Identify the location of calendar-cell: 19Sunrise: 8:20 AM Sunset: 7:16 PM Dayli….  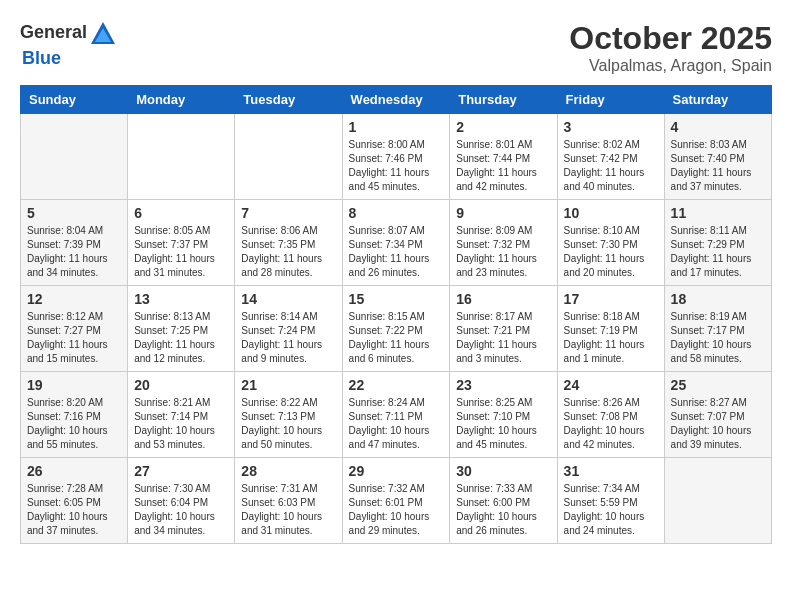
(74, 415).